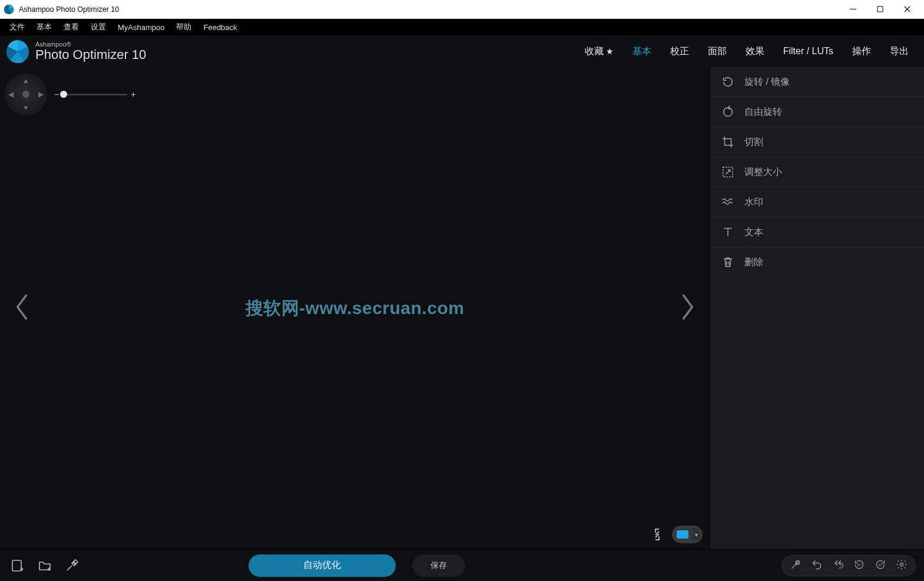 The height and width of the screenshot is (581, 924). Describe the element at coordinates (322, 566) in the screenshot. I see `auto-optimize-button: 自动优化` at that location.